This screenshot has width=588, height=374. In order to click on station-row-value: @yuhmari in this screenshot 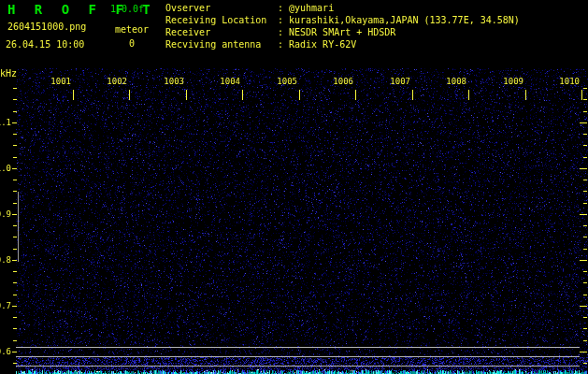, I will do `click(311, 7)`.